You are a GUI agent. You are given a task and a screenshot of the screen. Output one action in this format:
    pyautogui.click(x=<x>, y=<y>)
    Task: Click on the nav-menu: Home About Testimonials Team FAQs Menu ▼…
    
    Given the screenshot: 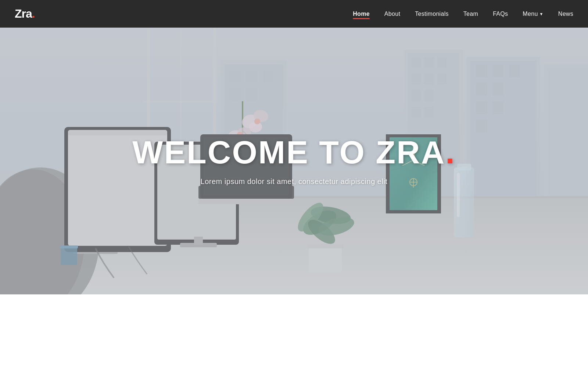 What is the action you would take?
    pyautogui.click(x=463, y=14)
    